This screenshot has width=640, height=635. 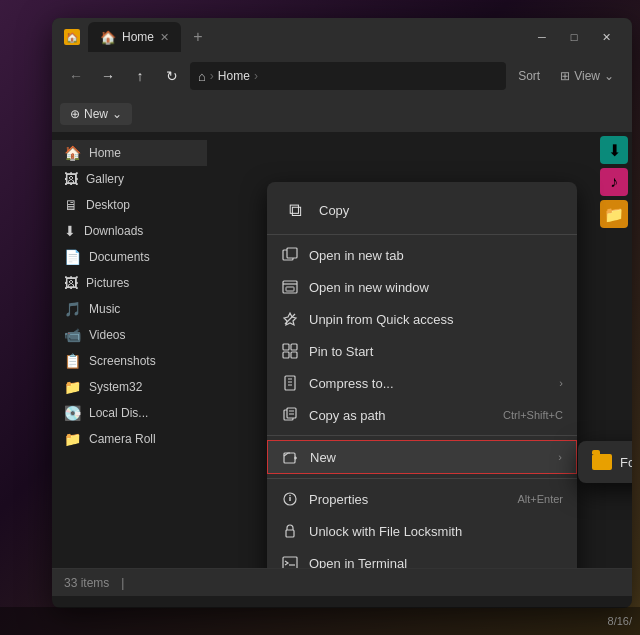 What do you see at coordinates (290, 319) in the screenshot?
I see `cm-unpin-quick-access-icon` at bounding box center [290, 319].